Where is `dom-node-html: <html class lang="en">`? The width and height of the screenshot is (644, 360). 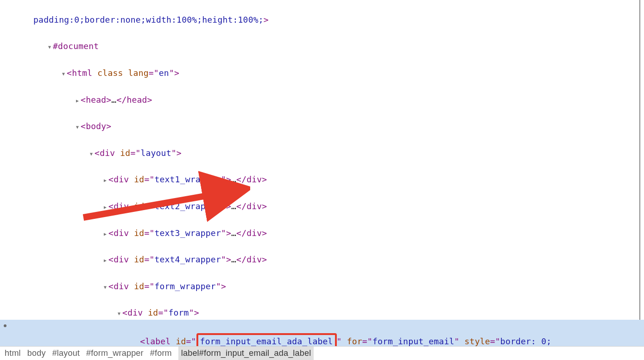
dom-node-html: <html class lang="en"> is located at coordinates (322, 67).